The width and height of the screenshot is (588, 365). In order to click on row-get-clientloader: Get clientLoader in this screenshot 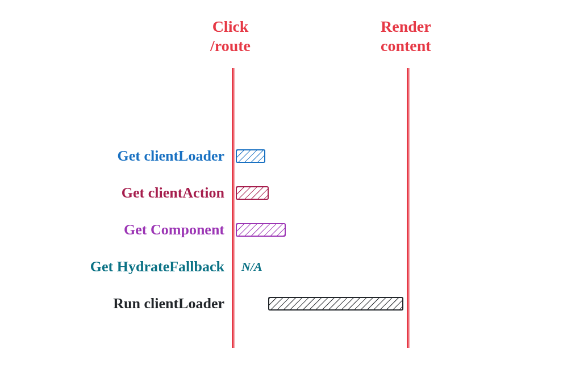, I will do `click(294, 156)`.